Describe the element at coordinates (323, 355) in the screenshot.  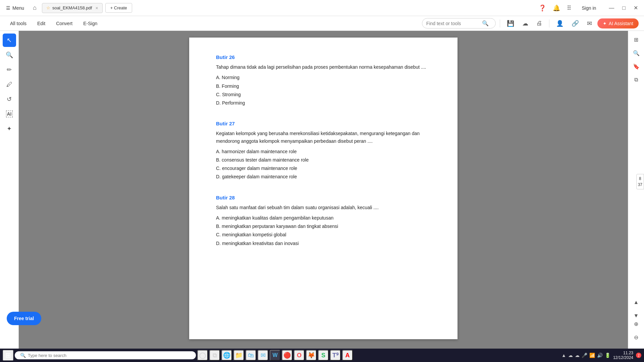
I see `spotify-button: S` at that location.